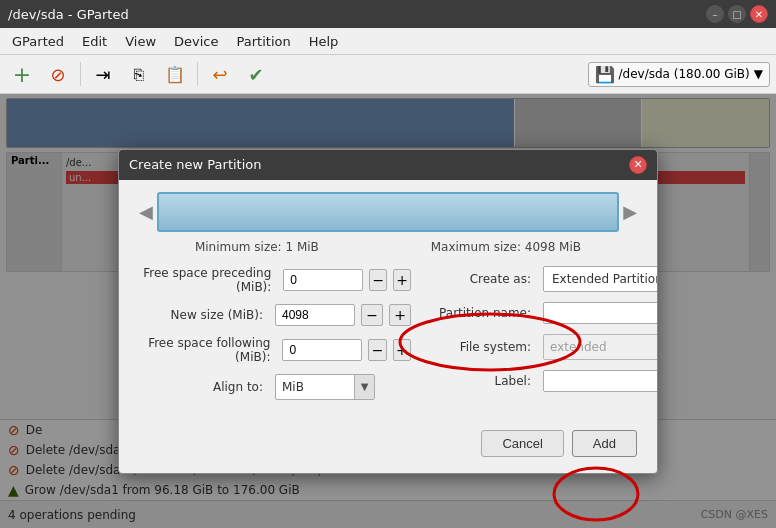 The image size is (776, 528). What do you see at coordinates (388, 165) in the screenshot?
I see `dialog-title-bar: Create new Partition ✕` at bounding box center [388, 165].